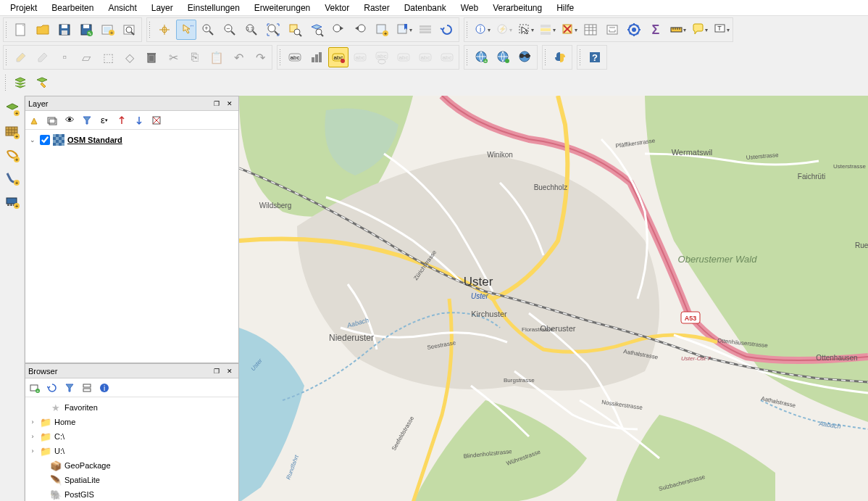 The height and width of the screenshot is (501, 868). What do you see at coordinates (70, 388) in the screenshot?
I see `filter-browser-icon` at bounding box center [70, 388].